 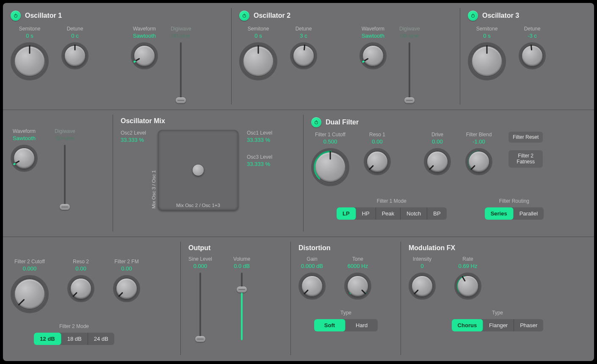 What do you see at coordinates (126, 268) in the screenshot?
I see `f2fm-value: 0.00` at bounding box center [126, 268].